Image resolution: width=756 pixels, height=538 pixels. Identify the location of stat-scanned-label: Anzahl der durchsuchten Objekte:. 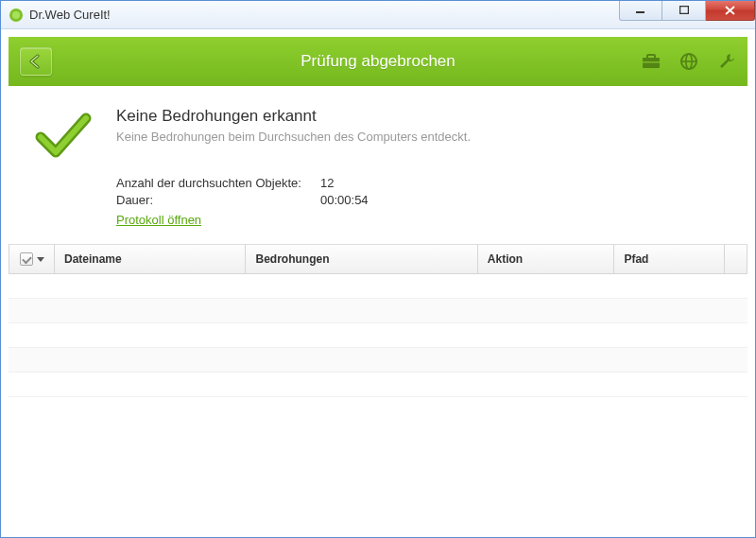
(218, 183).